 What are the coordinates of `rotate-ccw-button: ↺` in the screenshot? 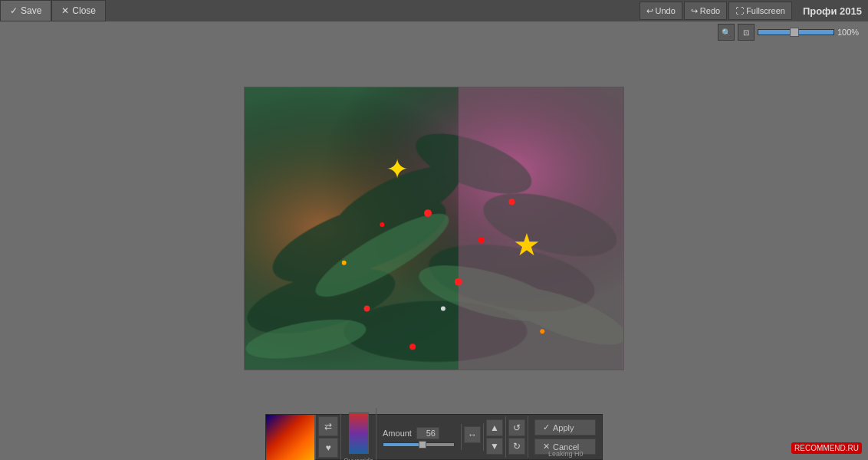 It's located at (517, 428).